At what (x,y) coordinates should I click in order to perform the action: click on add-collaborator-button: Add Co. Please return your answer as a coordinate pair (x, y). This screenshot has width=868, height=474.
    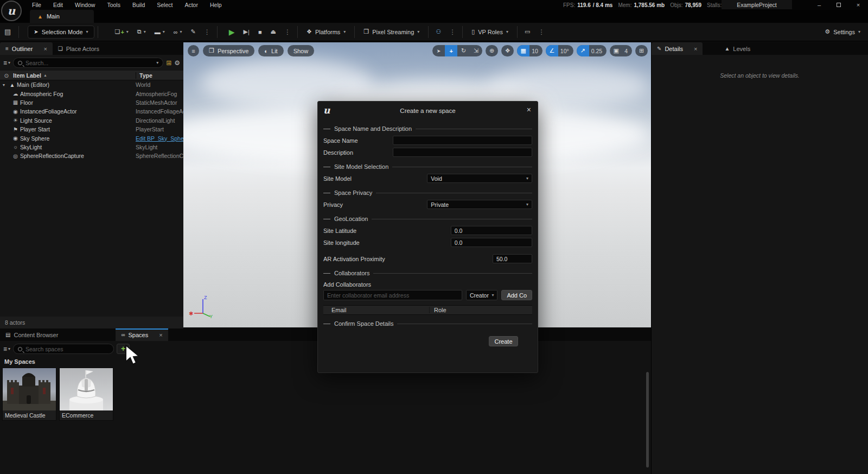
    Looking at the image, I should click on (516, 295).